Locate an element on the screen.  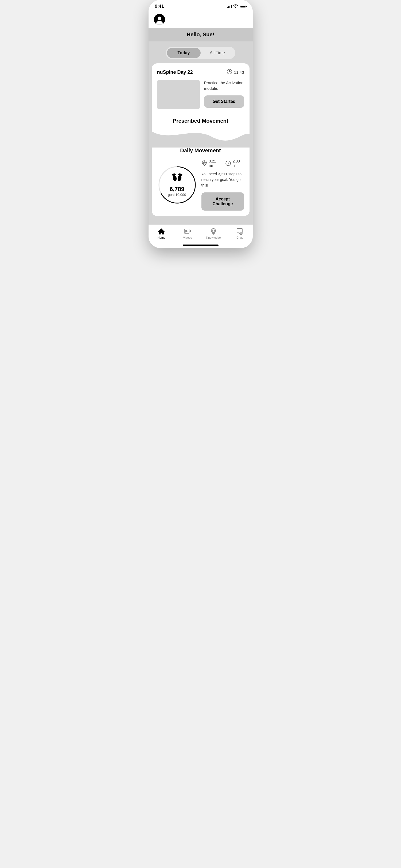
avatar is located at coordinates (160, 20).